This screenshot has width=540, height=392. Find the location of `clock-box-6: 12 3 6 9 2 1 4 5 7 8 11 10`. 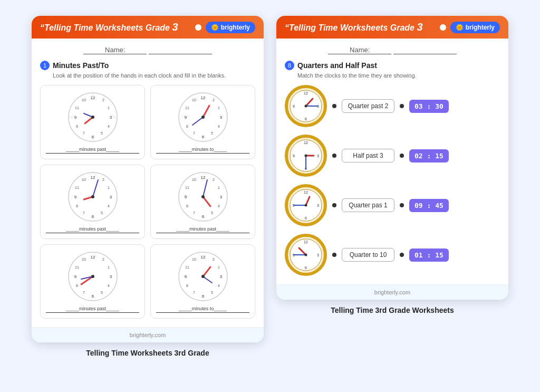

clock-box-6: 12 3 6 9 2 1 4 5 7 8 11 10 is located at coordinates (202, 282).